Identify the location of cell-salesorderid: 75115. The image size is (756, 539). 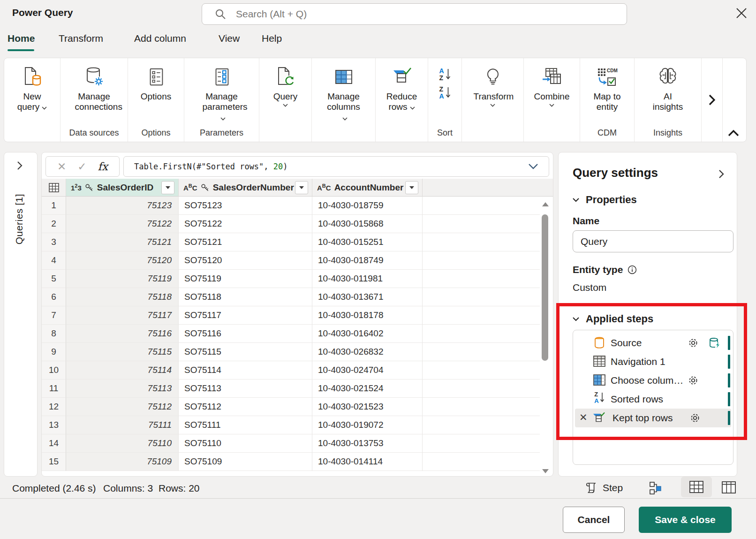
(122, 352).